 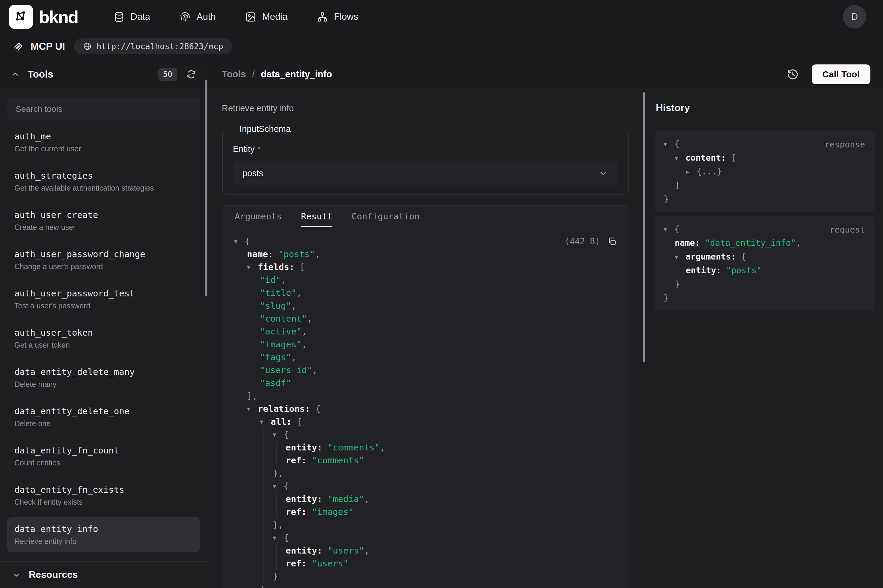 What do you see at coordinates (442, 46) in the screenshot?
I see `mcp-header-bar: MCP UI http://localhost:28623/mcp` at bounding box center [442, 46].